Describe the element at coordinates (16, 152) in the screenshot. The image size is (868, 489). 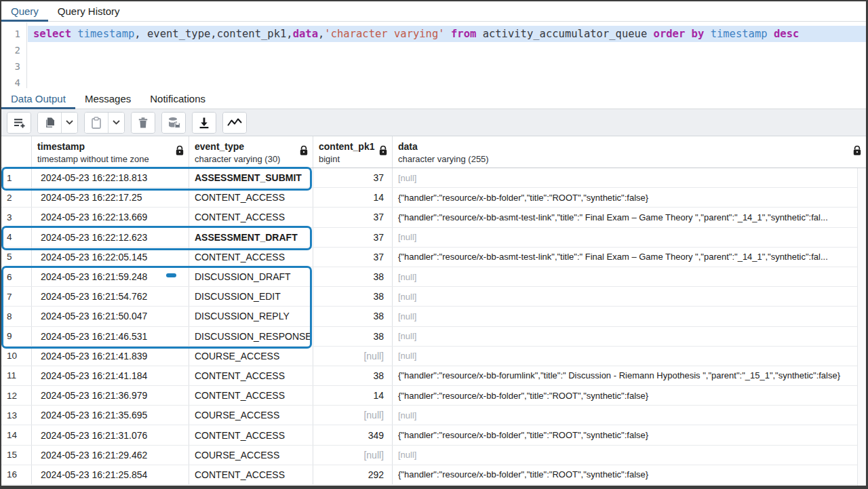
I see `row-number-header` at that location.